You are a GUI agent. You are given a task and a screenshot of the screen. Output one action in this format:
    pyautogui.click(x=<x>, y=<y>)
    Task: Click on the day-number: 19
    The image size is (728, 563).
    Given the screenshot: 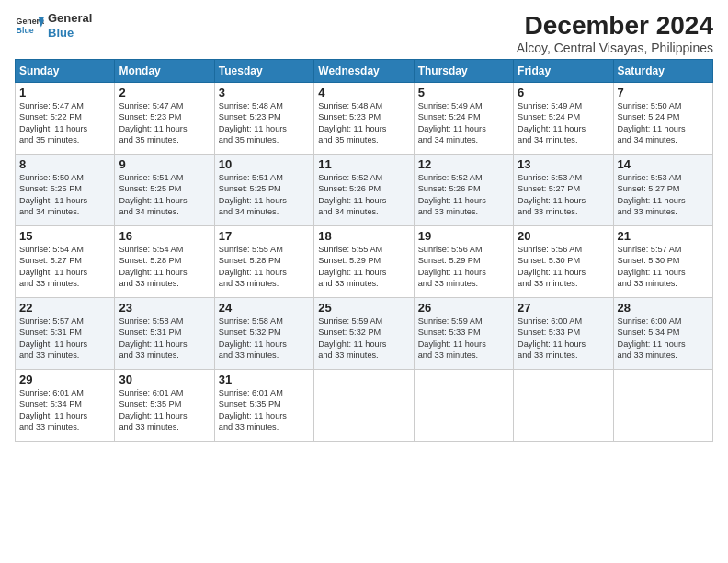 What is the action you would take?
    pyautogui.click(x=463, y=236)
    